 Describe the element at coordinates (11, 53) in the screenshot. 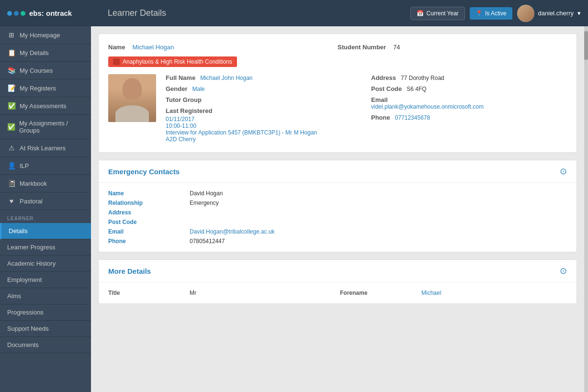

I see `mydetails-icon: 📋` at that location.